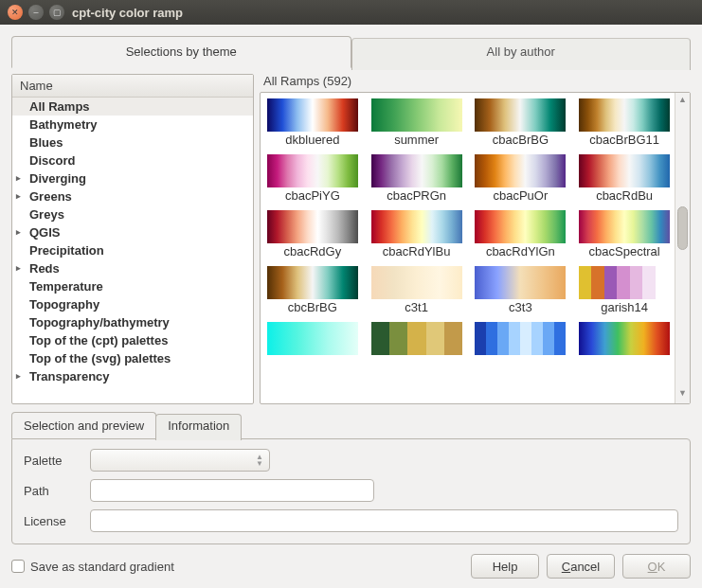  I want to click on license-input, so click(385, 521).